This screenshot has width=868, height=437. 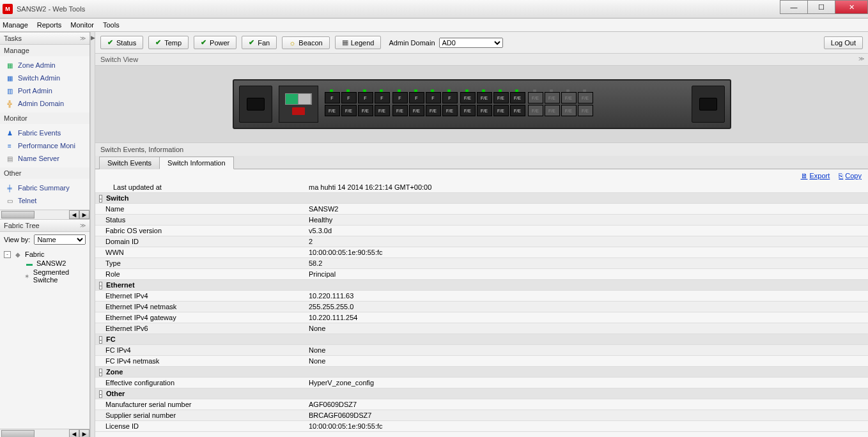 What do you see at coordinates (252, 42) in the screenshot?
I see `checkmark-icon: ✔` at bounding box center [252, 42].